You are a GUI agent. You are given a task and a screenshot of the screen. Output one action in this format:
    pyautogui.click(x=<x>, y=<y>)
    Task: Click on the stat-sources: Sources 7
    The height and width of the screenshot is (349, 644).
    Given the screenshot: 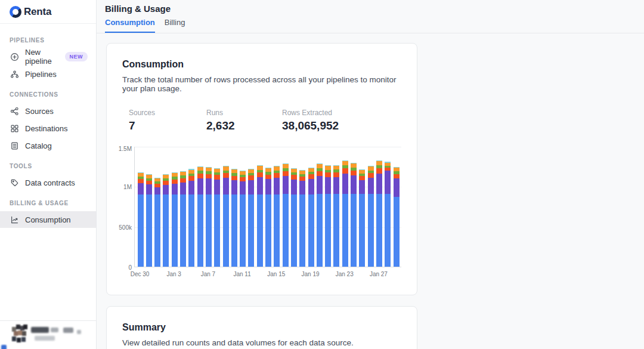 What is the action you would take?
    pyautogui.click(x=168, y=121)
    